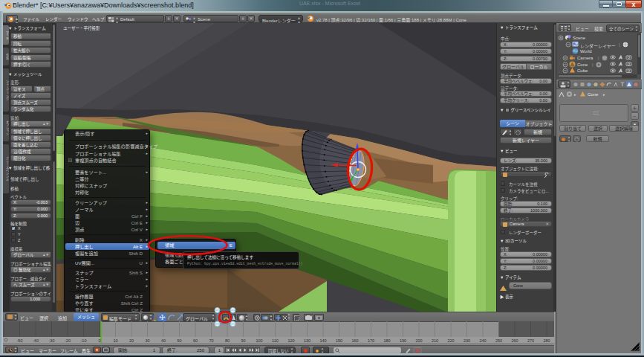 This screenshot has width=644, height=357. Describe the element at coordinates (322, 341) in the screenshot. I see `svg-text: 140` at that location.